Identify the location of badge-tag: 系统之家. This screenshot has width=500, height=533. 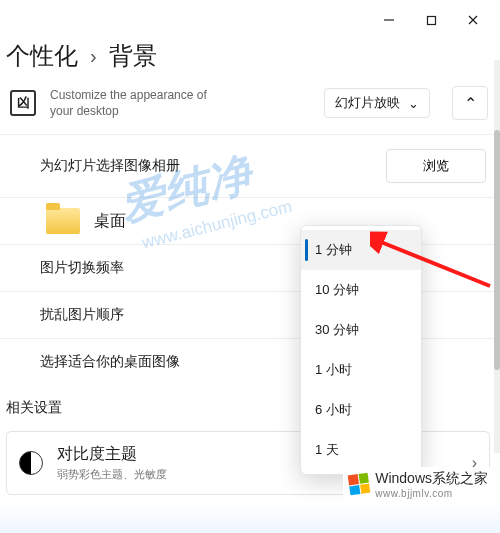
(460, 478).